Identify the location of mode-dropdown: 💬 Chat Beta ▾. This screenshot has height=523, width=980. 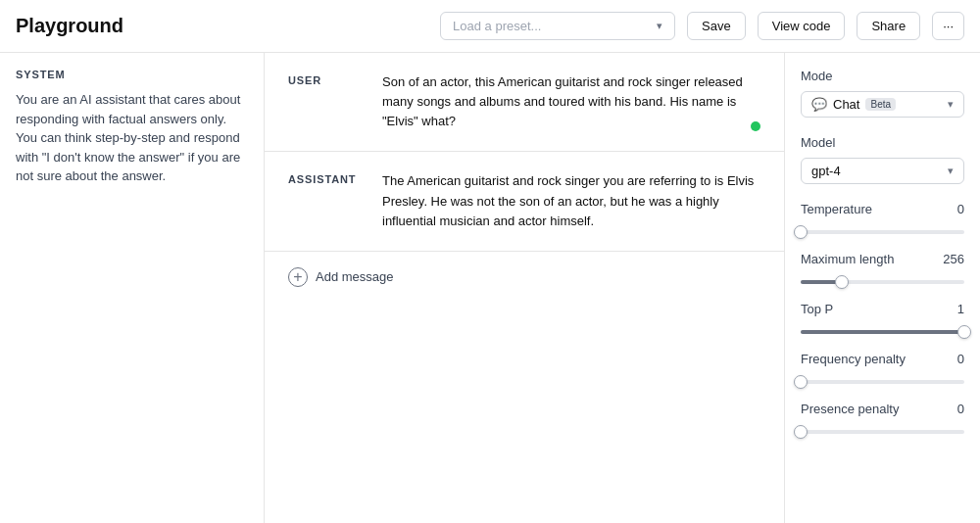
(882, 104).